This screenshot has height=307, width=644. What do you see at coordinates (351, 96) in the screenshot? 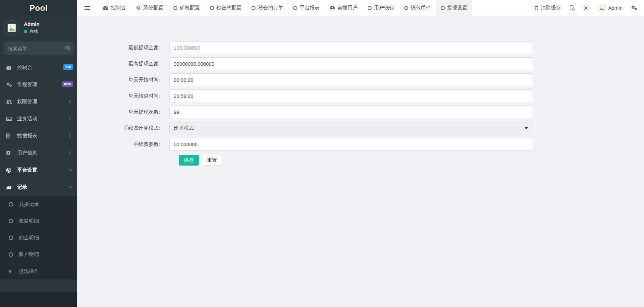
I see `daily-end-time-input` at bounding box center [351, 96].